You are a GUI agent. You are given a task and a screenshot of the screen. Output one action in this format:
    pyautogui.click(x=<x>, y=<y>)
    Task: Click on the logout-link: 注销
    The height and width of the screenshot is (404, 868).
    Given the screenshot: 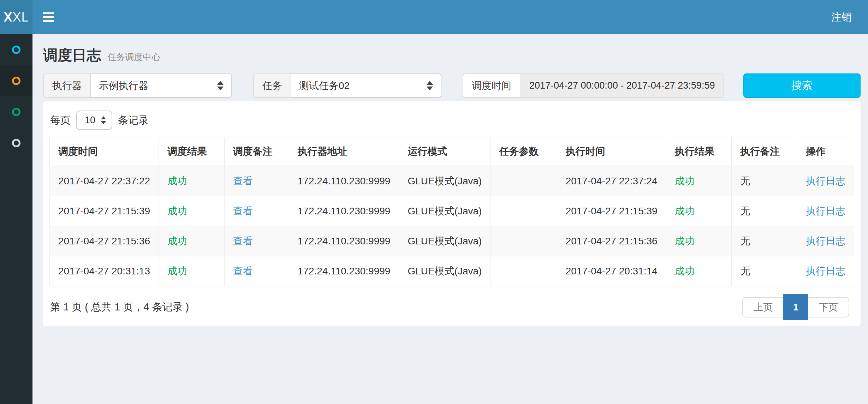 What is the action you would take?
    pyautogui.click(x=842, y=17)
    